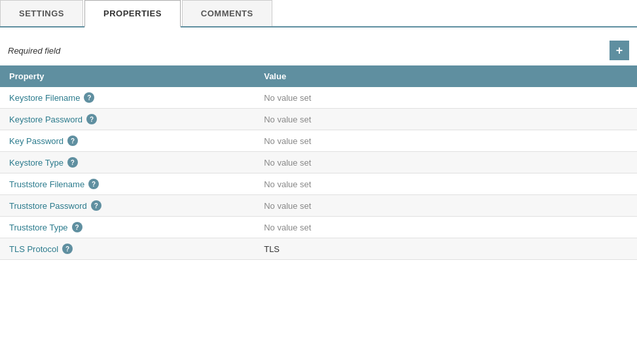 This screenshot has height=364, width=637. What do you see at coordinates (42, 13) in the screenshot?
I see `tab-settings: SETTINGS` at bounding box center [42, 13].